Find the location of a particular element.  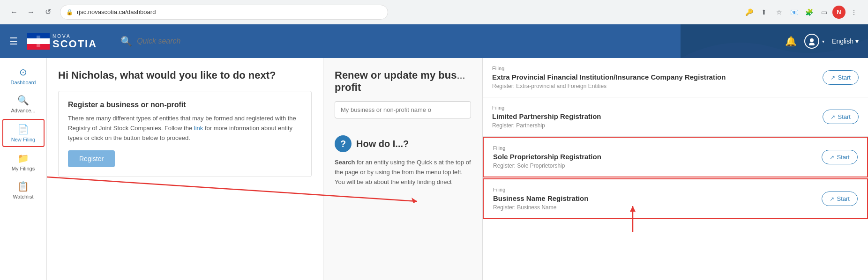

sidebar-label-new-filing: New Filing is located at coordinates (23, 140).